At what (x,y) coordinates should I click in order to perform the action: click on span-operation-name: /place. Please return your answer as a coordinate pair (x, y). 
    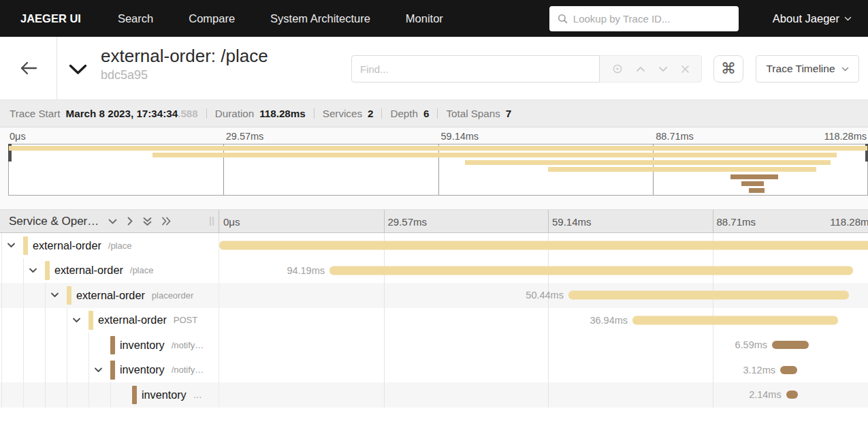
    Looking at the image, I should click on (120, 245).